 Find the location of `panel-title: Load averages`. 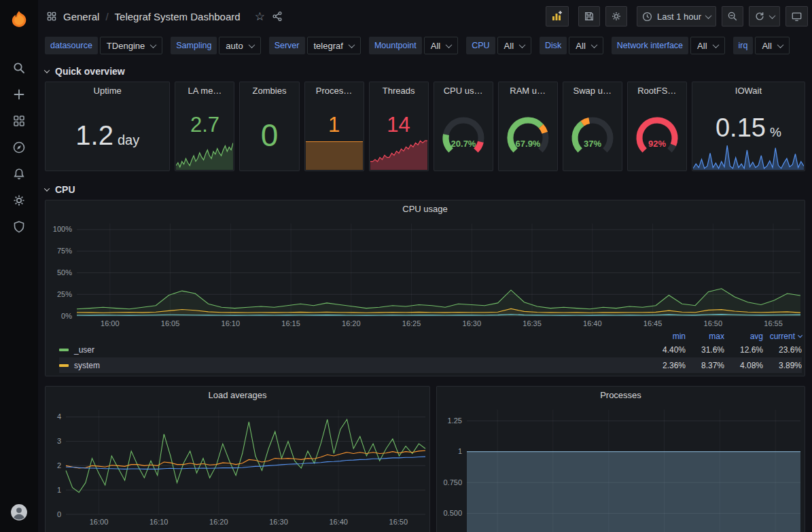

panel-title: Load averages is located at coordinates (238, 395).